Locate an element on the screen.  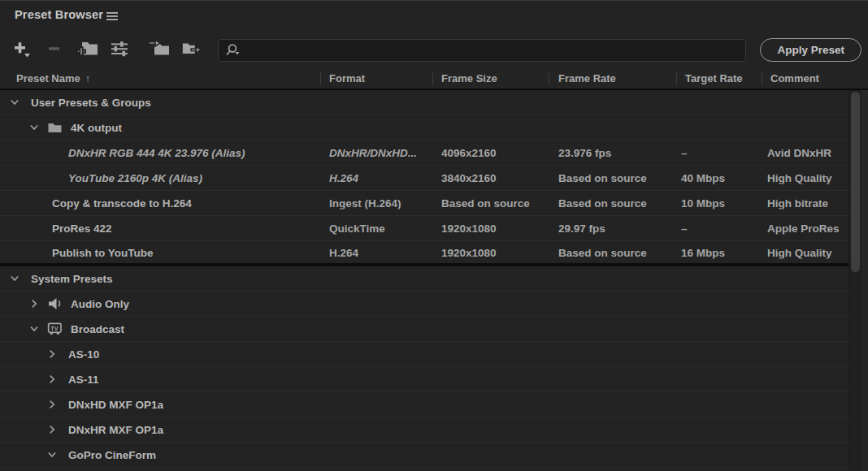
target-rate-cell: 16 Mbps is located at coordinates (721, 252).